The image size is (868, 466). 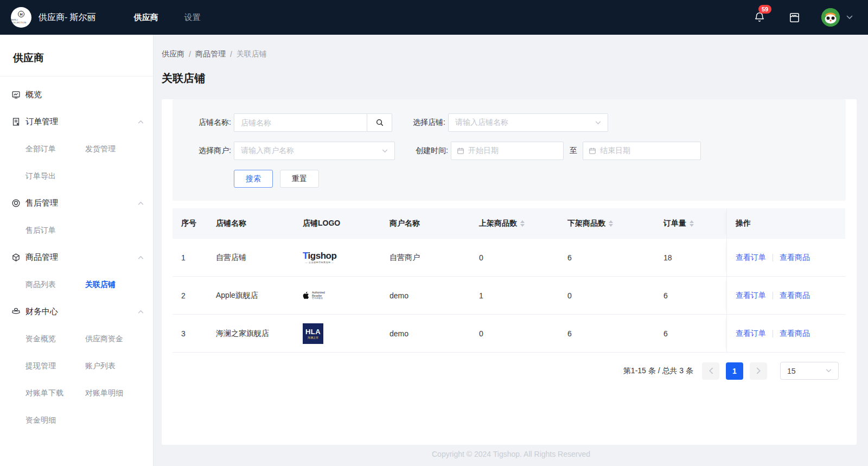 What do you see at coordinates (76, 203) in the screenshot?
I see `sidebar-group-aftersale: 售后管理` at bounding box center [76, 203].